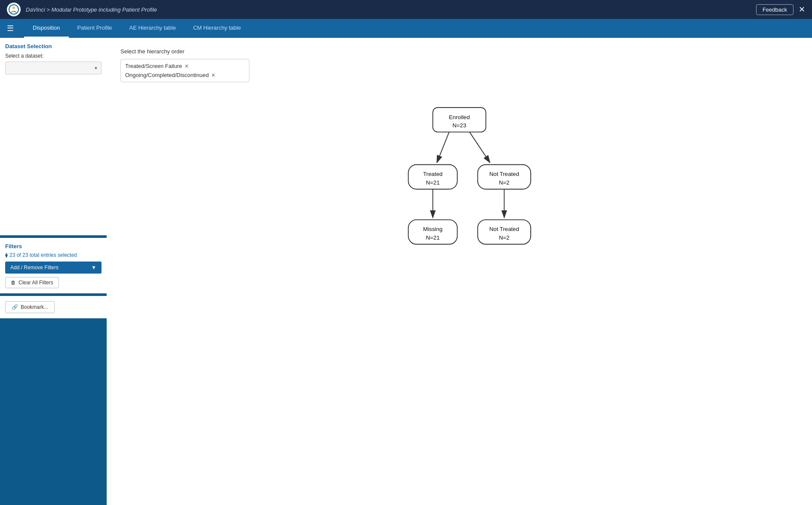 This screenshot has width=812, height=505. What do you see at coordinates (433, 182) in the screenshot?
I see `node-treated-line2: N=21` at bounding box center [433, 182].